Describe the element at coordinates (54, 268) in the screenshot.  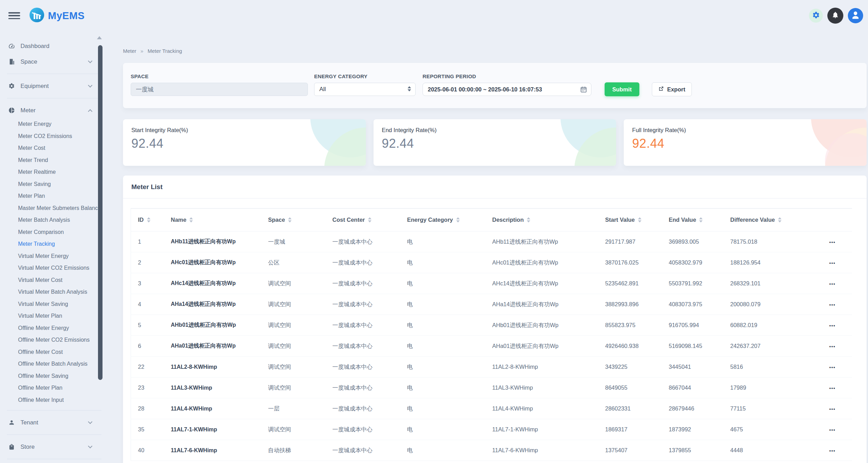
I see `sidebar-item-virtual-meter-co2-emissions: Virtual Meter CO2 Emissions` at that location.